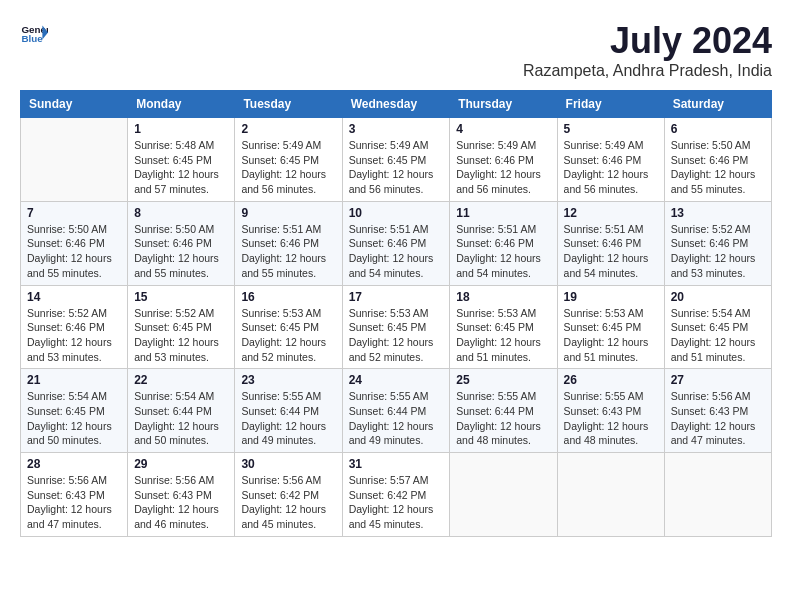  I want to click on day-info: Sunrise: 5:54 AM Sunset: 6:44 PM Dayligh…, so click(181, 418).